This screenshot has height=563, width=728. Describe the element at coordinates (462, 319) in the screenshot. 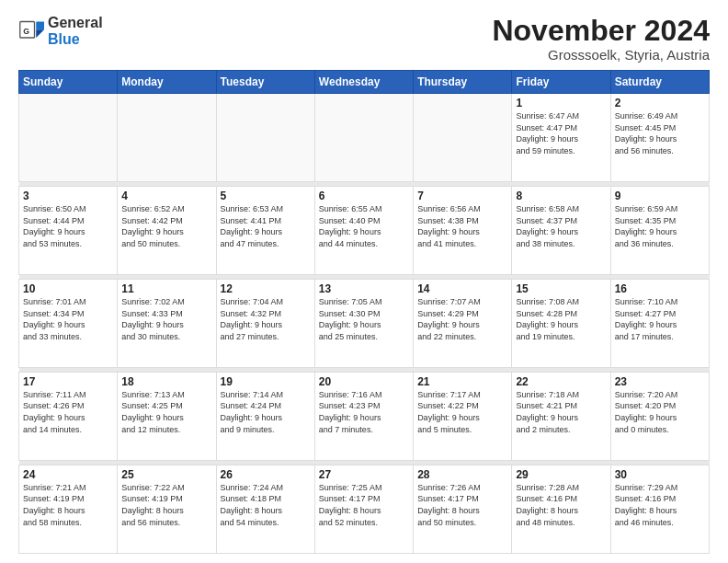

I see `day-info: Sunrise: 7:07 AM Sunset: 4:29 PM Dayligh…` at that location.